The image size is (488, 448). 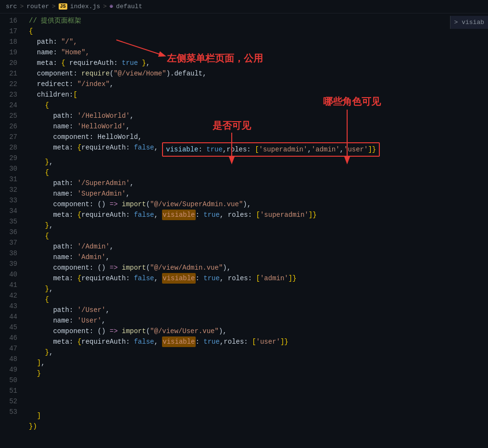 What do you see at coordinates (85, 7) in the screenshot?
I see `breadcrumb-file: index.js` at bounding box center [85, 7].